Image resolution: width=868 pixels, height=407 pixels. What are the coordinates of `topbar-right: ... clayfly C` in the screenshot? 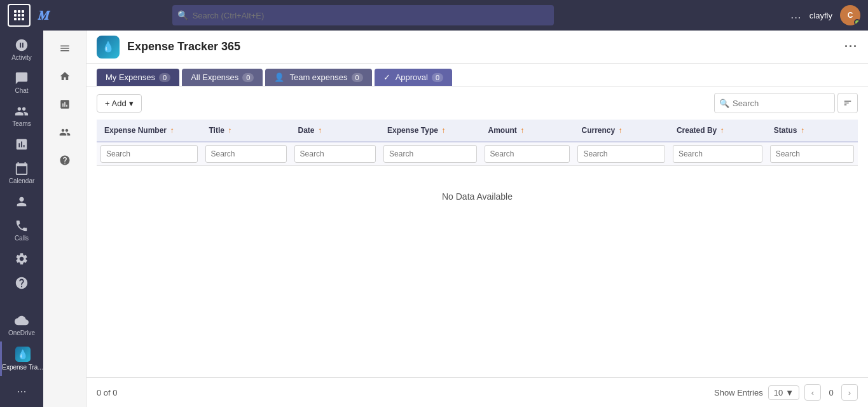 It's located at (825, 15).